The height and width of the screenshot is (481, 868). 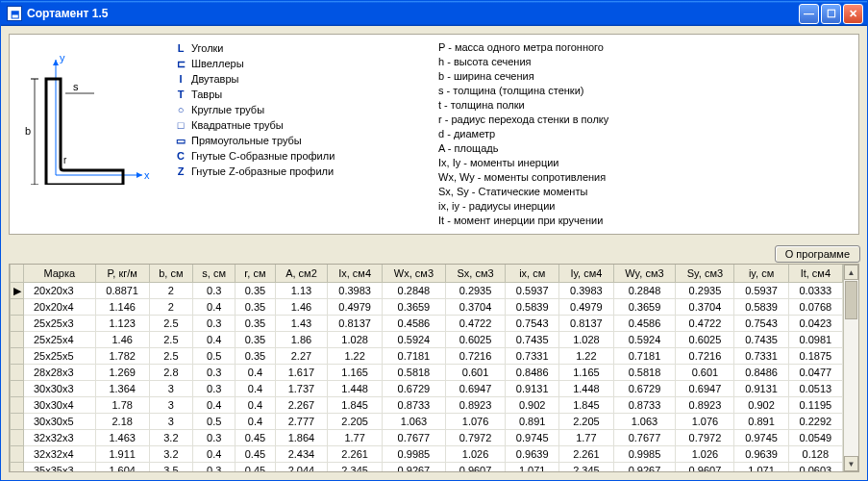 What do you see at coordinates (815, 273) in the screenshot?
I see `column-header: It, см4` at bounding box center [815, 273].